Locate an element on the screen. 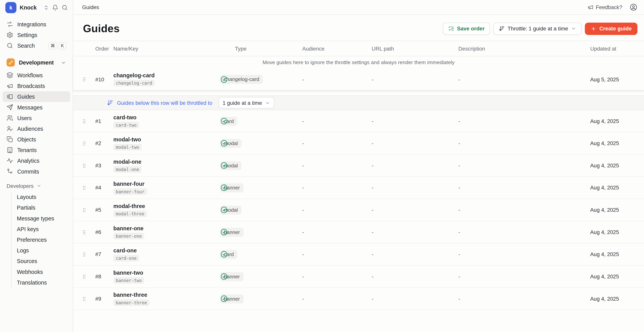  sidebar-item-layouts: Layouts is located at coordinates (41, 197).